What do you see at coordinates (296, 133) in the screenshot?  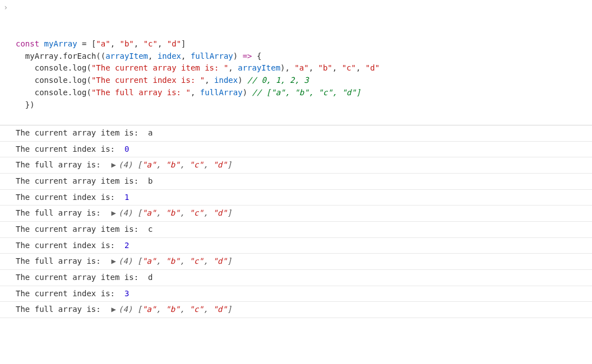 I see `log-row-item: The current array item is: a` at bounding box center [296, 133].